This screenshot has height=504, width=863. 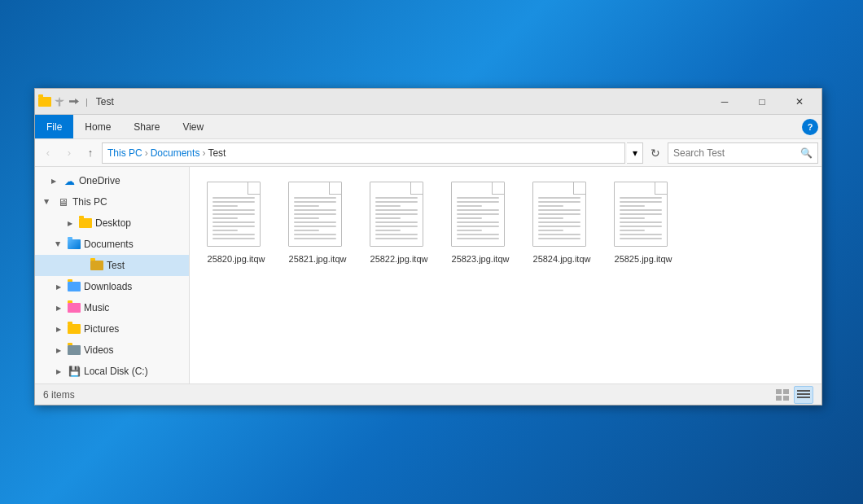 What do you see at coordinates (69, 181) in the screenshot?
I see `cloud-icon: ☁` at bounding box center [69, 181].